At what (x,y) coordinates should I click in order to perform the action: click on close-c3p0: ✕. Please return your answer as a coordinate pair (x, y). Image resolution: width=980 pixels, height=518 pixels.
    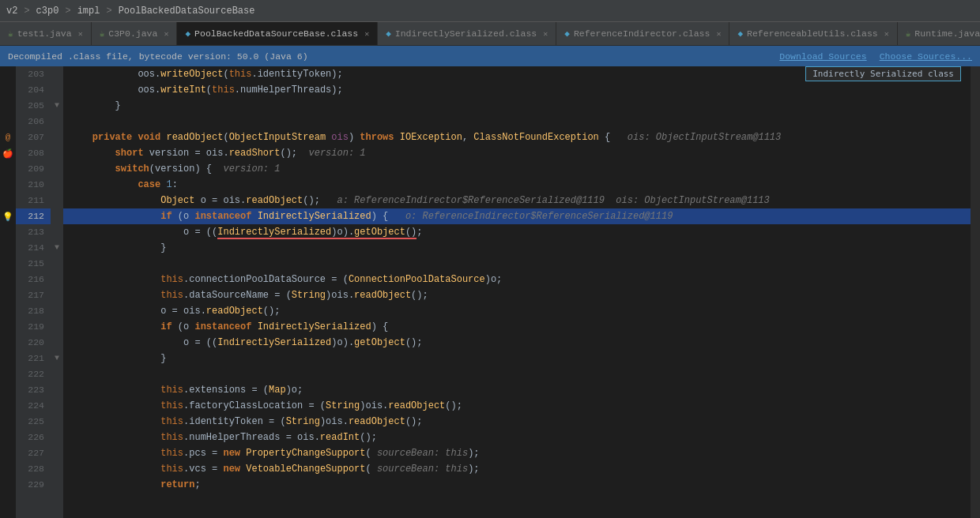
    Looking at the image, I should click on (166, 34).